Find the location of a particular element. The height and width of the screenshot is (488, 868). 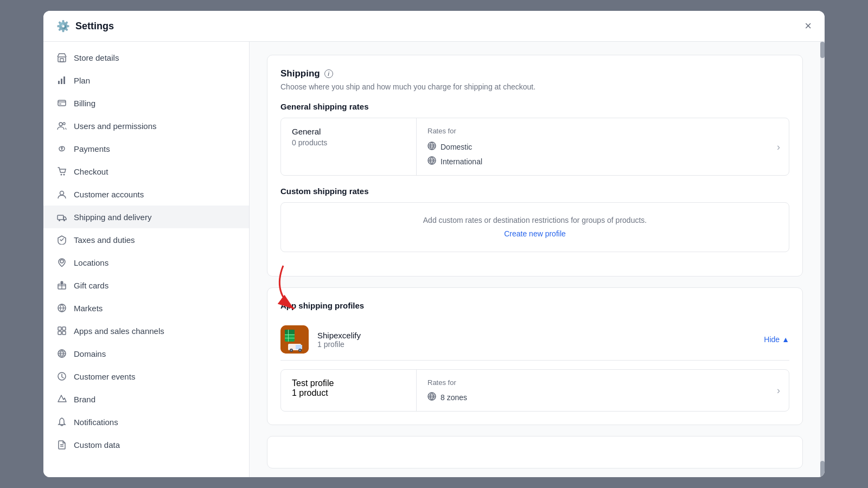

sidebar-icon-domains is located at coordinates (62, 354).